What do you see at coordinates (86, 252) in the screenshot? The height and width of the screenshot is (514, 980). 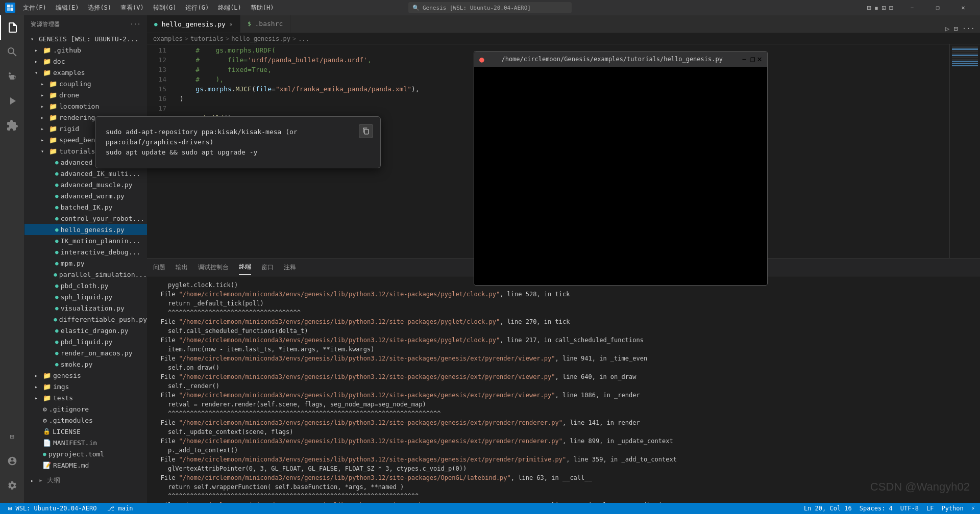 I see `tree-interactive-debug: ● interactive_debug...` at bounding box center [86, 252].